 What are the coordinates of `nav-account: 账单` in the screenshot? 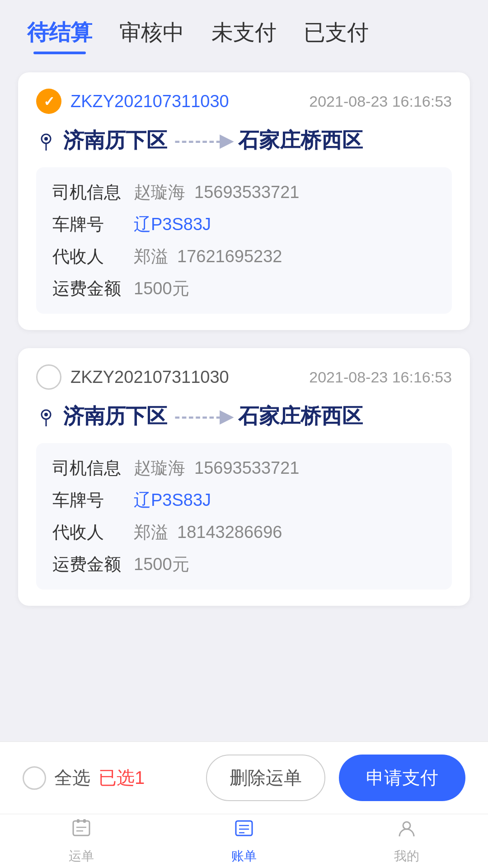 It's located at (244, 841).